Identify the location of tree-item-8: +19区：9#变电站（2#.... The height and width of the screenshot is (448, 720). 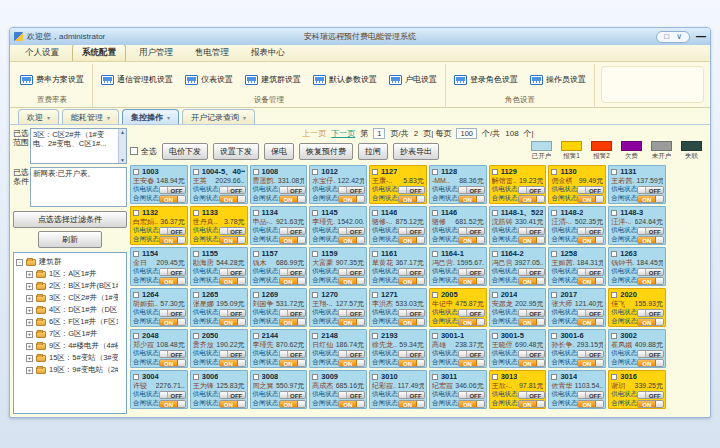
(67, 370).